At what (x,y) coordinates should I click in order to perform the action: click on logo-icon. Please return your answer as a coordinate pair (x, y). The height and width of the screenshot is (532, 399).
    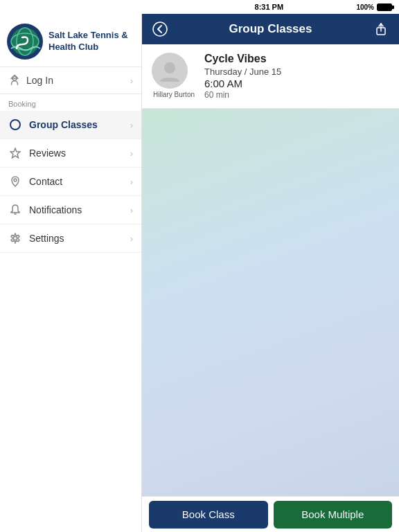
    Looking at the image, I should click on (25, 42).